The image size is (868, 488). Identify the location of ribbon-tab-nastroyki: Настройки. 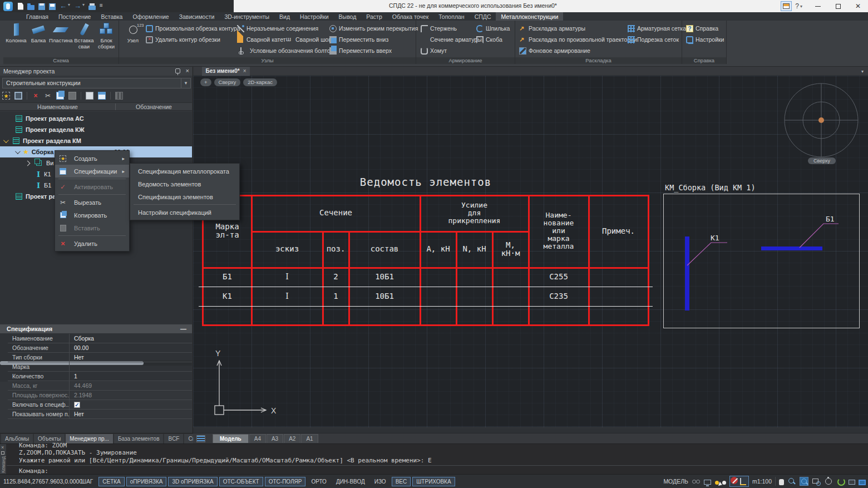
(314, 17).